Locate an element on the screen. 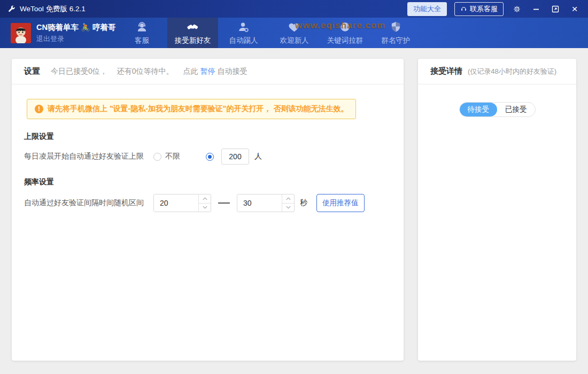  warning-text: 请先将手机微信上 "设置-隐私-加我为朋友时需要验证"的开关打开， 否则该功能无… is located at coordinates (198, 109).